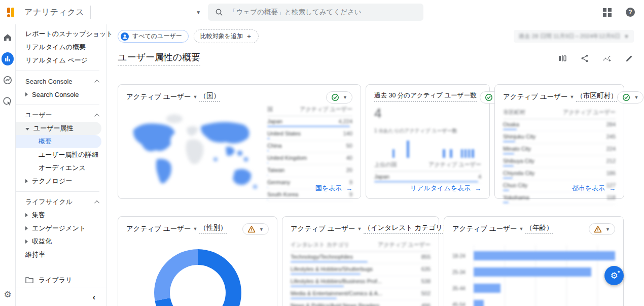 The image size is (644, 306). What do you see at coordinates (56, 280) in the screenshot?
I see `library-label: ライブラリ` at bounding box center [56, 280].